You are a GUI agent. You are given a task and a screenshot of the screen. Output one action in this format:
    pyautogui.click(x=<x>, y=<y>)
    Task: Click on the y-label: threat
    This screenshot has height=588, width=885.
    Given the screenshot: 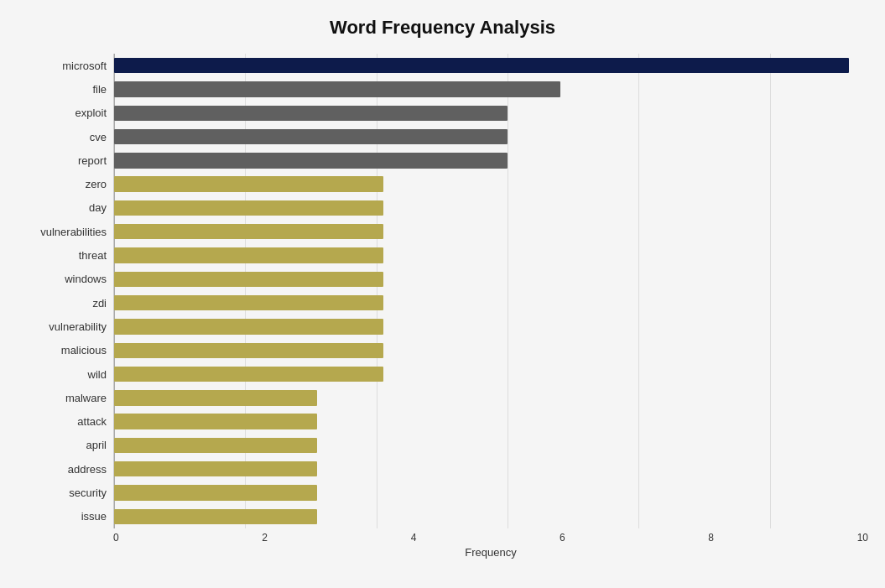 What is the action you would take?
    pyautogui.click(x=62, y=255)
    